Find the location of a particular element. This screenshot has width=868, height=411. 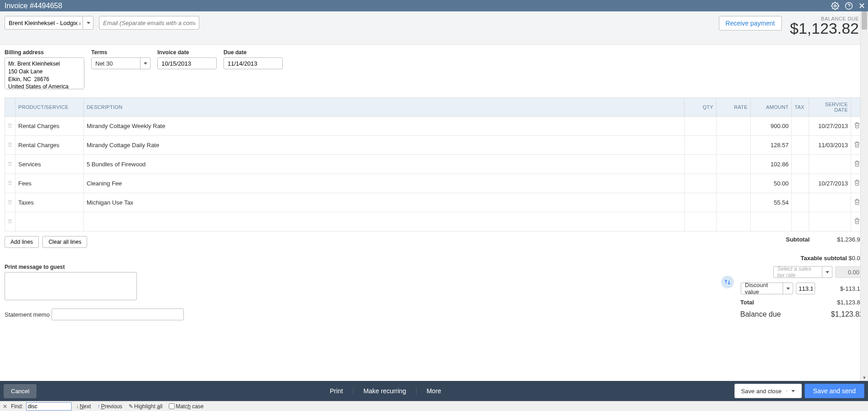

billing-address-field is located at coordinates (45, 73).